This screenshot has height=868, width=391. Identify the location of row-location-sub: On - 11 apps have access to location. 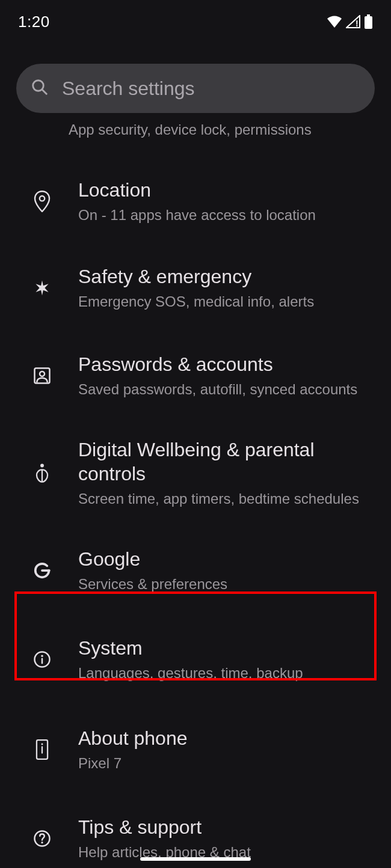
(226, 215).